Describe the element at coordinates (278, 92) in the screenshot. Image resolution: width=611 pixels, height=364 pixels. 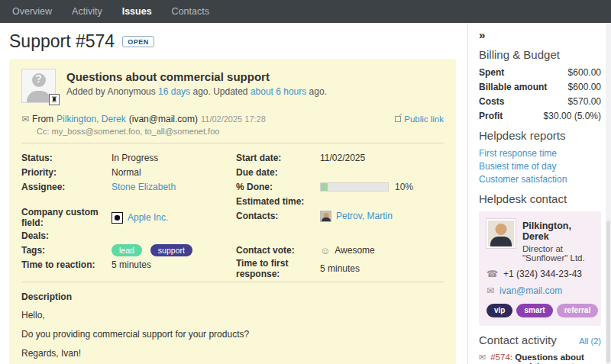
I see `updated-ago-link: about 6 hours` at that location.